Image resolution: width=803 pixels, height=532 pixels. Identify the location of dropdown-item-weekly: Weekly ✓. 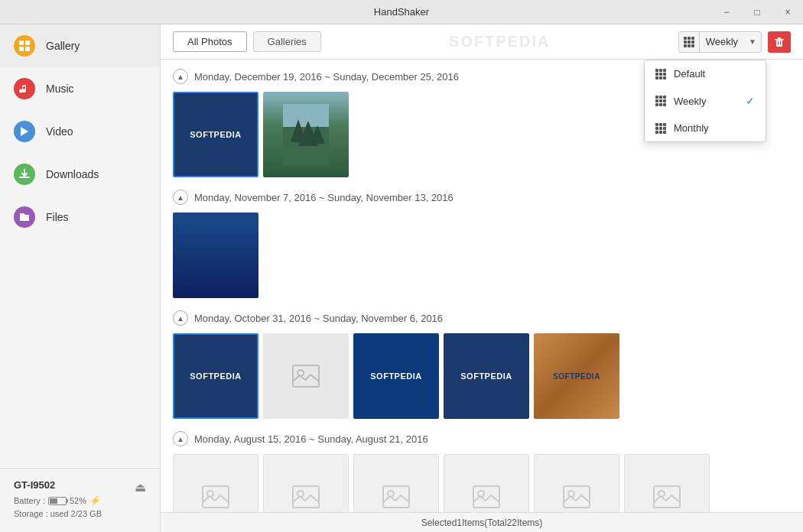
(705, 101).